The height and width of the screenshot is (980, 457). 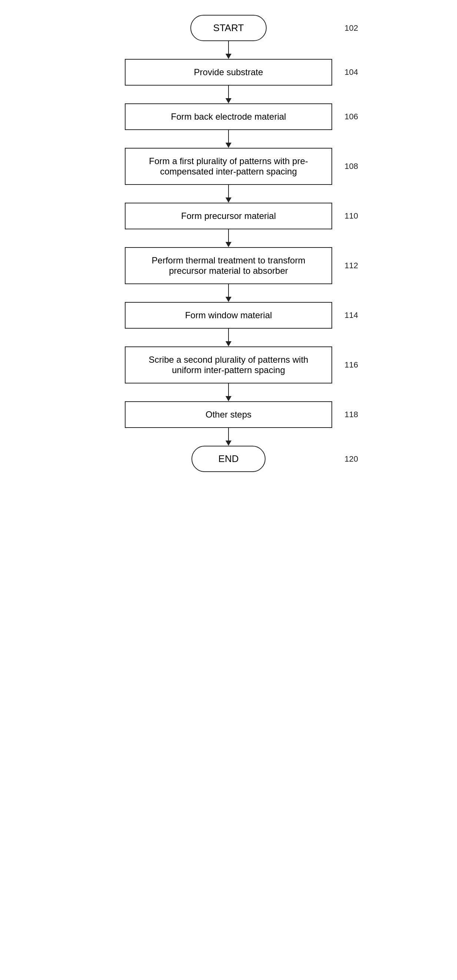 What do you see at coordinates (351, 116) in the screenshot?
I see `back-electrode-label: 106` at bounding box center [351, 116].